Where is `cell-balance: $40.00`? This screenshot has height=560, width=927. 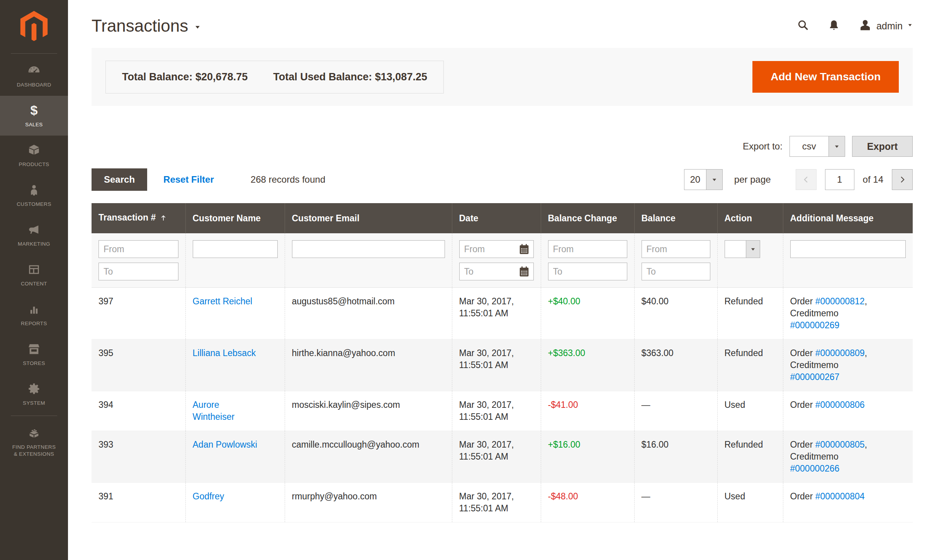 cell-balance: $40.00 is located at coordinates (676, 314).